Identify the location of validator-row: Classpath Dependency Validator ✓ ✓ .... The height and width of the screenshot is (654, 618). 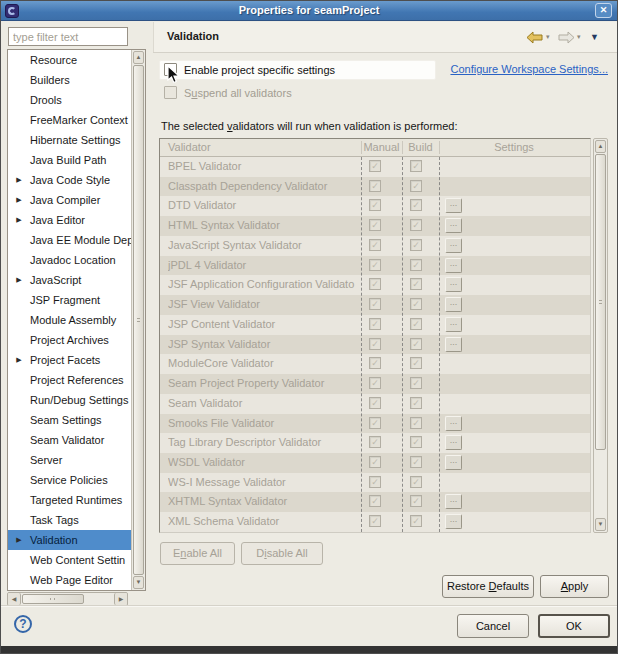
(375, 187).